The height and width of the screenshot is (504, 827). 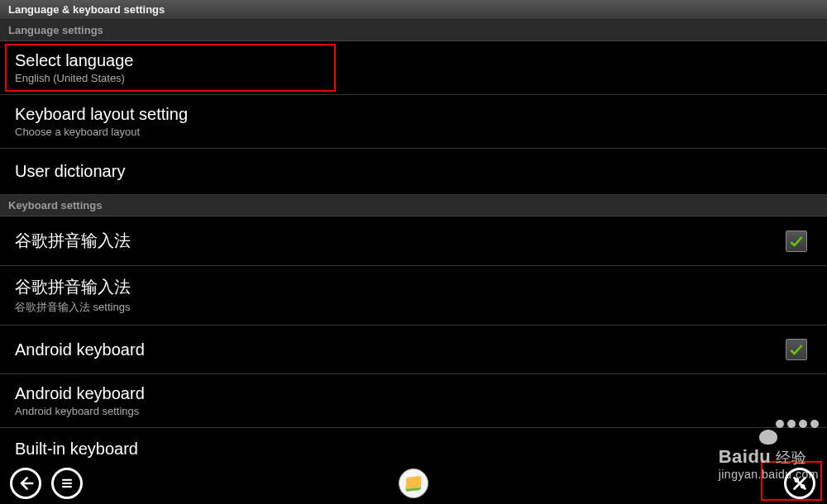 I want to click on item-android-keyboard-settings: Android keyboard Android keyboard settin…, so click(x=414, y=402).